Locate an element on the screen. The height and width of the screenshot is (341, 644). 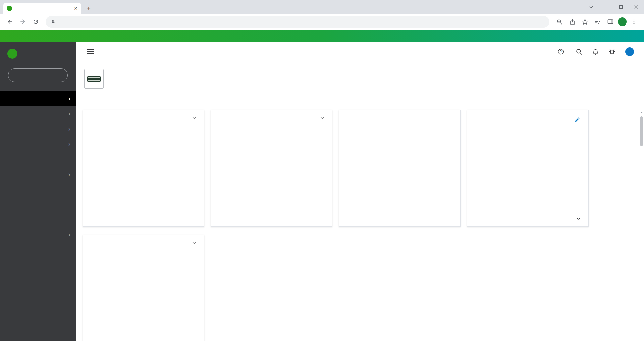
tab-close-icon: ✕ is located at coordinates (76, 8).